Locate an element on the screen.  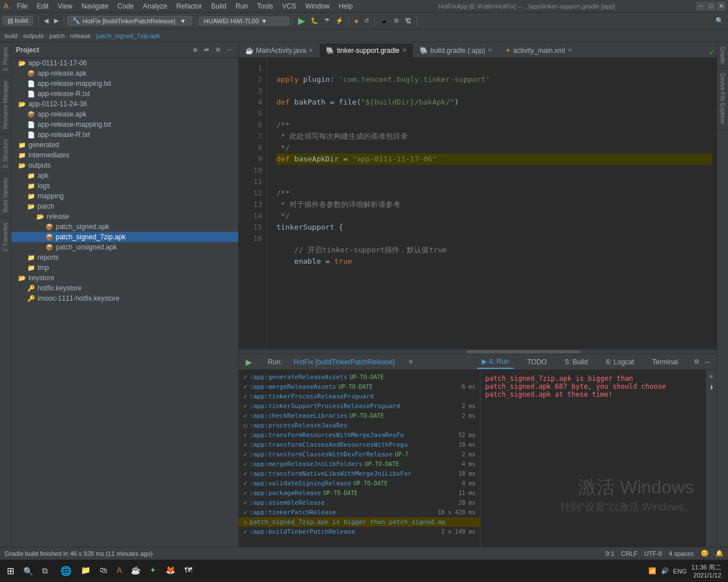
menu-help: Help is located at coordinates (346, 6).